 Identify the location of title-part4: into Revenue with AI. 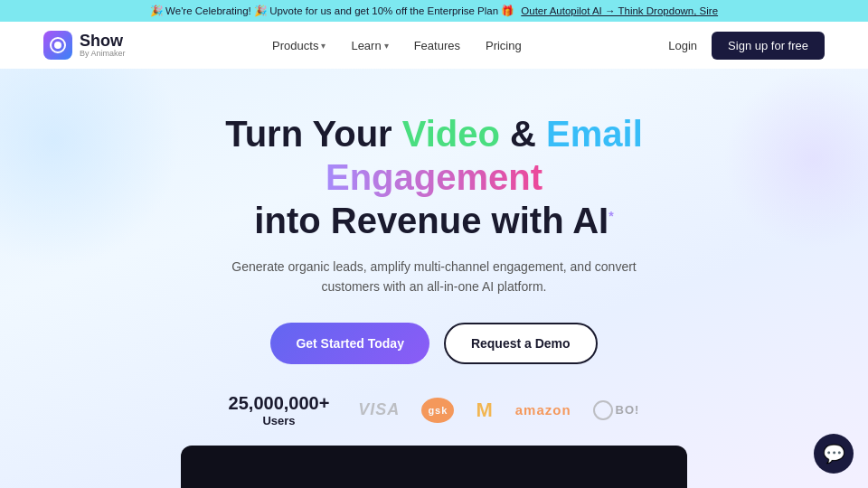
(431, 221).